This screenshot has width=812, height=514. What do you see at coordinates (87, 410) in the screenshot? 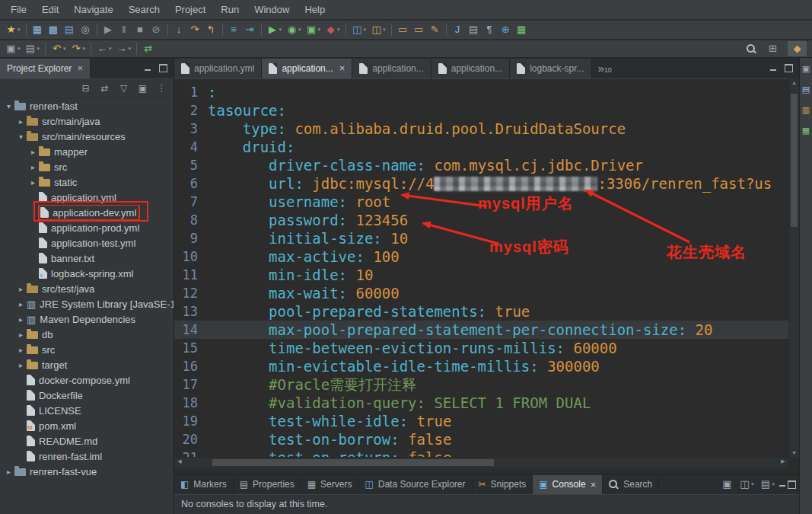
I see `tree-item-license: LICENSE` at bounding box center [87, 410].